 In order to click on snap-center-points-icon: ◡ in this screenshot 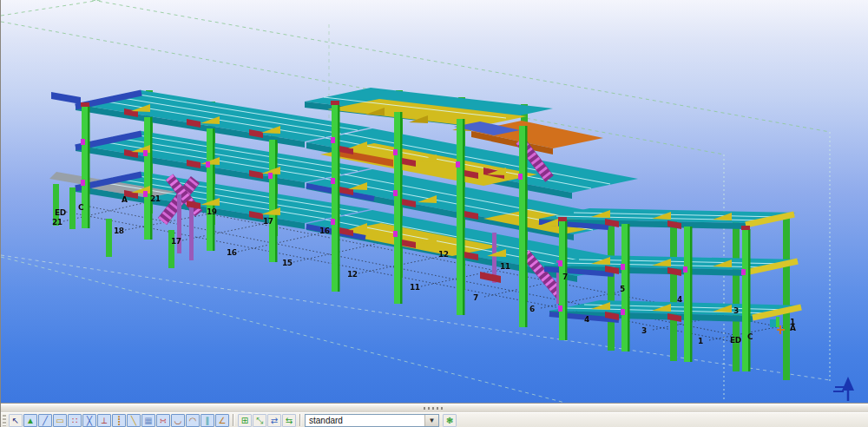, I will do `click(178, 420)`.